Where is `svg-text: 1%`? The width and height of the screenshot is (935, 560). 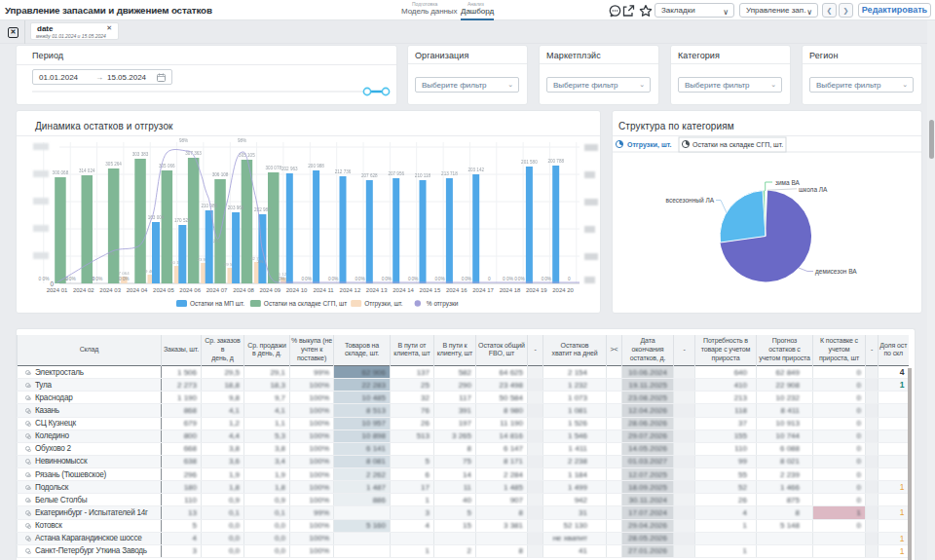
svg-text: 1% is located at coordinates (111, 253).